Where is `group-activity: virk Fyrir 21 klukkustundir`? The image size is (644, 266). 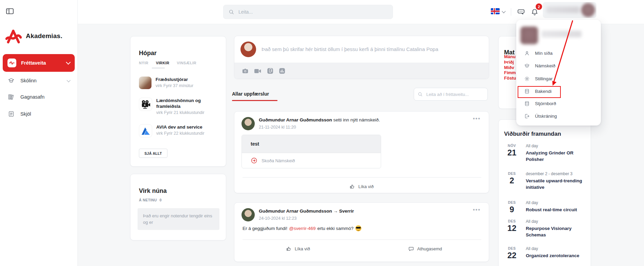
group-activity: virk Fyrir 21 klukkustundir is located at coordinates (187, 113).